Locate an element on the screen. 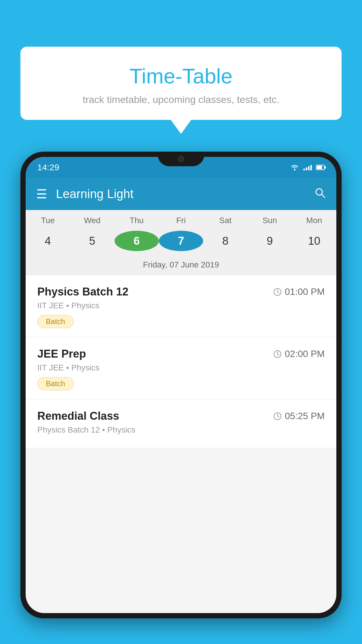 This screenshot has height=644, width=362. schedule-item-1-batch-tag: Batch is located at coordinates (55, 321).